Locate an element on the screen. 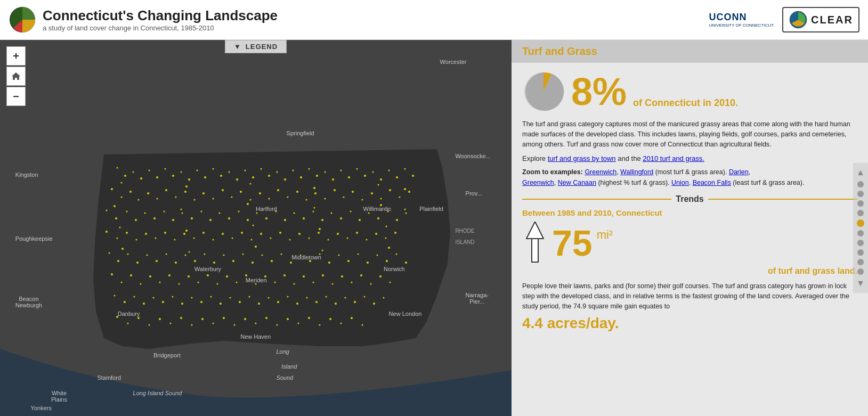 The image size is (868, 416). title-block: Connecticut's Changing Landscape a study… is located at coordinates (160, 20).